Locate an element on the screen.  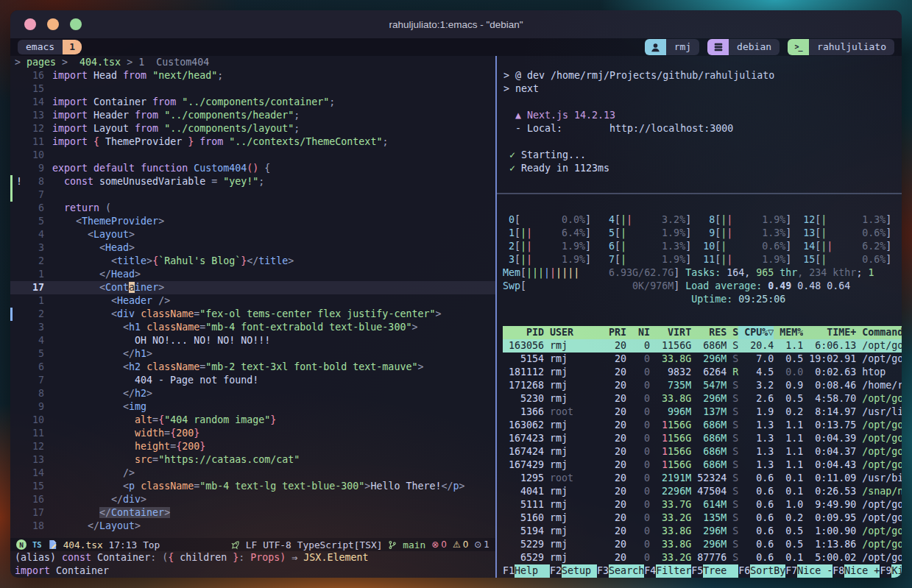
fn-action-filter: Filter is located at coordinates (674, 571).